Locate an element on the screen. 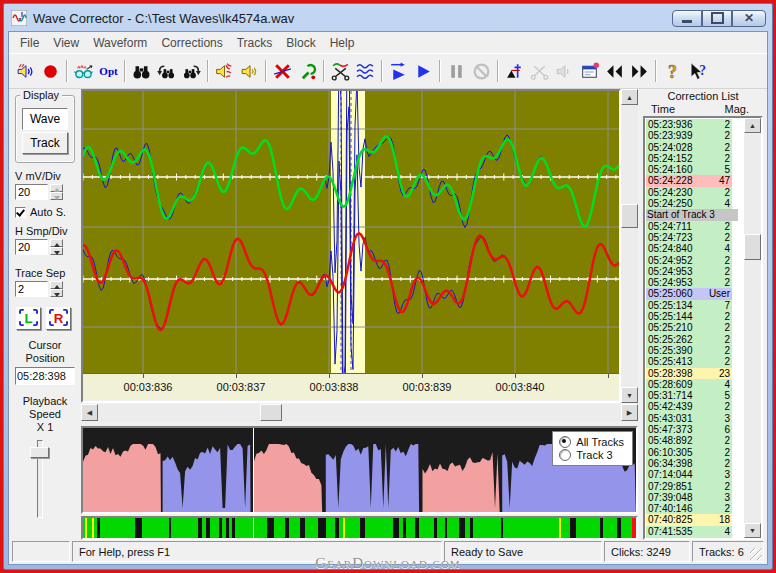 The width and height of the screenshot is (776, 573). h-div-spinner is located at coordinates (56, 247).